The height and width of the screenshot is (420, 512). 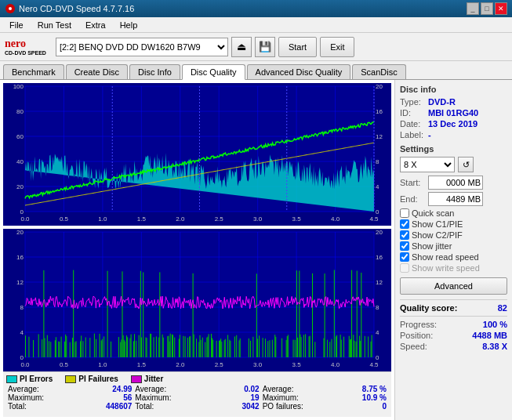 What do you see at coordinates (55, 25) in the screenshot?
I see `menu-run-test: Run Test` at bounding box center [55, 25].